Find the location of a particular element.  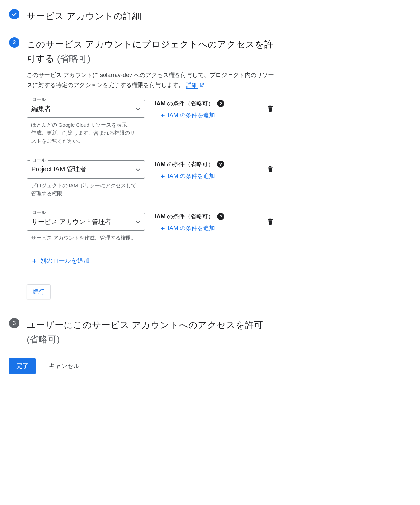

step2-description: このサービス アカウントに solarray-dev へのアクセス権を付与して、… is located at coordinates (151, 80).